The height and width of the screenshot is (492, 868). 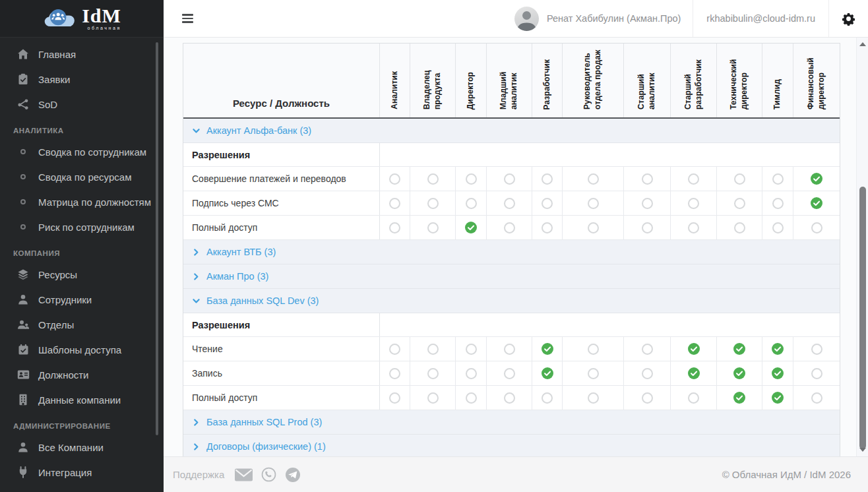 What do you see at coordinates (82, 18) in the screenshot?
I see `logo: IdM облачная` at bounding box center [82, 18].